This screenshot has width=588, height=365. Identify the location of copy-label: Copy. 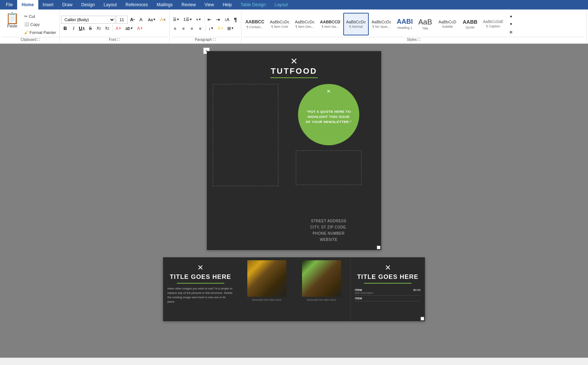
(35, 24).